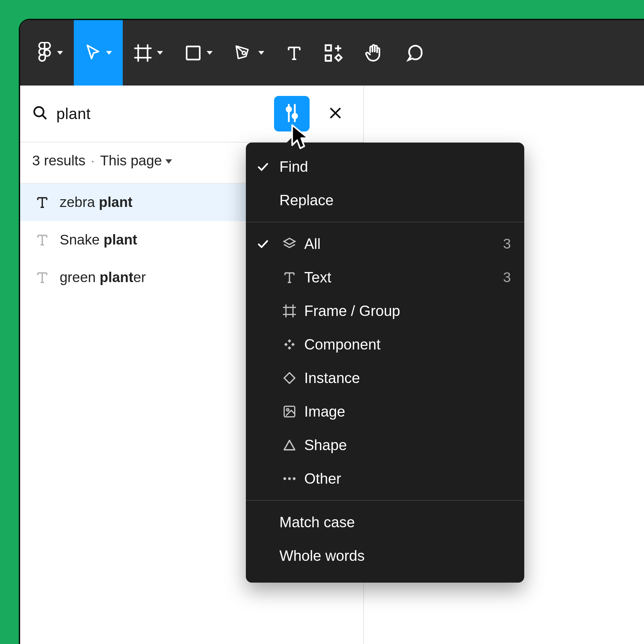  Describe the element at coordinates (40, 114) in the screenshot. I see `search-icon` at that location.